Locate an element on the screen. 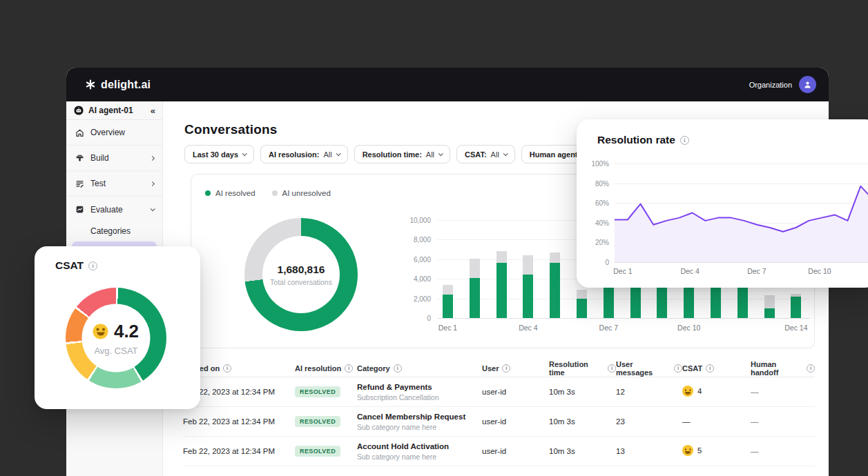 The height and width of the screenshot is (476, 868). filter-csat: CSAT: All is located at coordinates (486, 155).